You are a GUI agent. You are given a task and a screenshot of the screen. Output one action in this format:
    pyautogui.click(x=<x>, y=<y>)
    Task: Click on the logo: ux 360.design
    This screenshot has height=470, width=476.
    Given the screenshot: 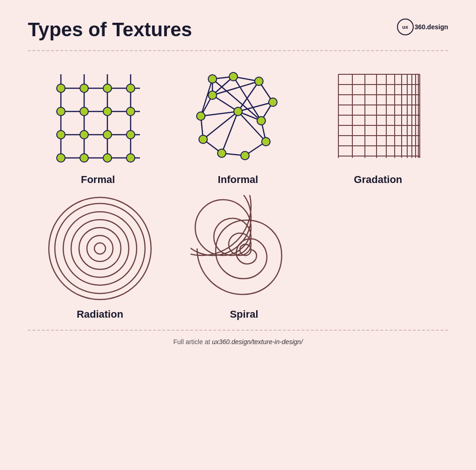 What is the action you would take?
    pyautogui.click(x=423, y=27)
    